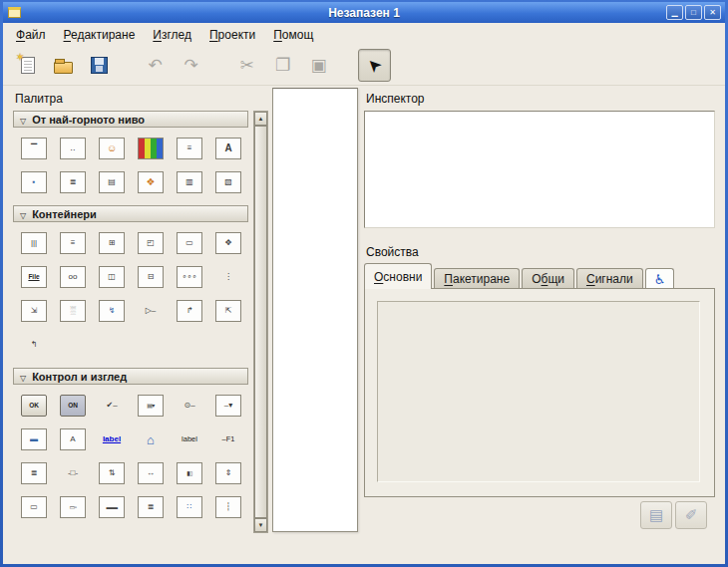  I want to click on file-chooser-dialog-icon: ▤, so click(112, 182).